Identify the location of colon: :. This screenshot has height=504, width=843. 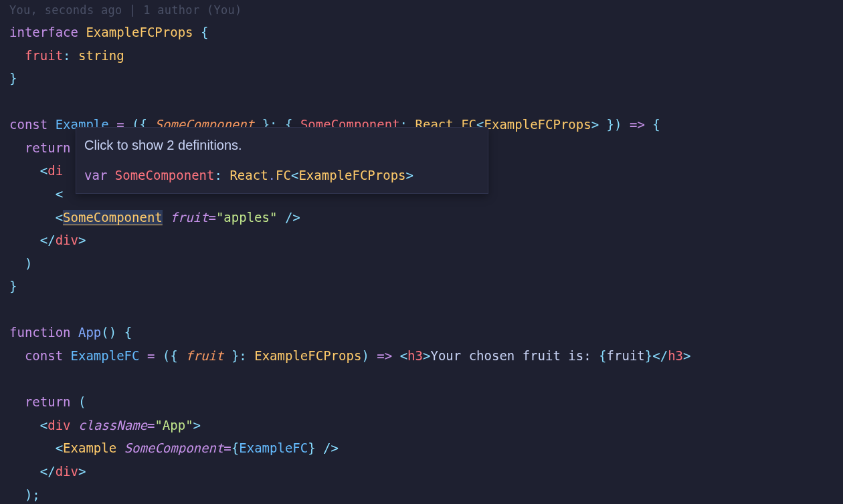
(67, 55).